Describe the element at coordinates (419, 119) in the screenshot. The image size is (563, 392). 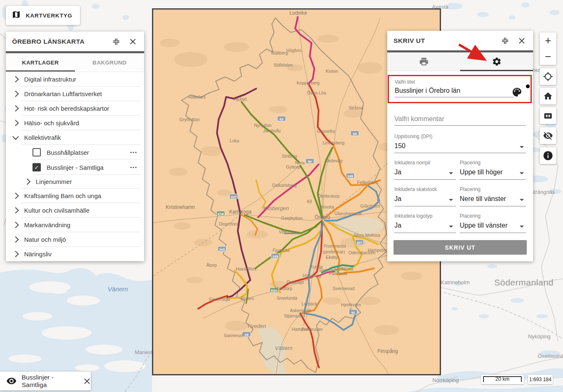
I see `comment-field-input: Valfri kommentar` at that location.